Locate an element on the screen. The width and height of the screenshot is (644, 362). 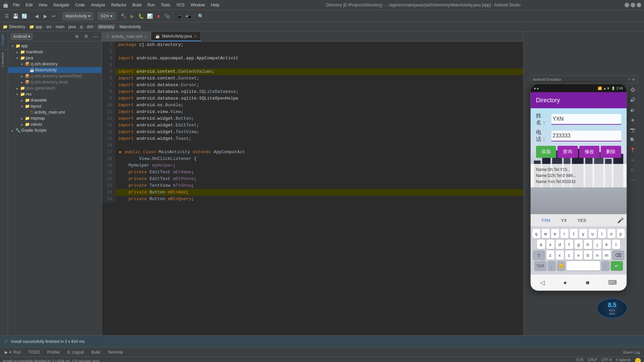
key-m: m is located at coordinates (607, 255).